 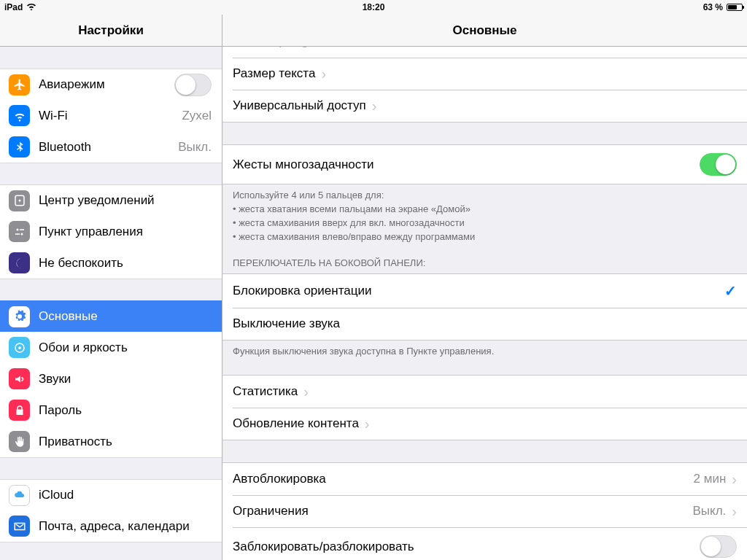 I want to click on sidebar-item-label: Не беспокоить, so click(x=81, y=263).